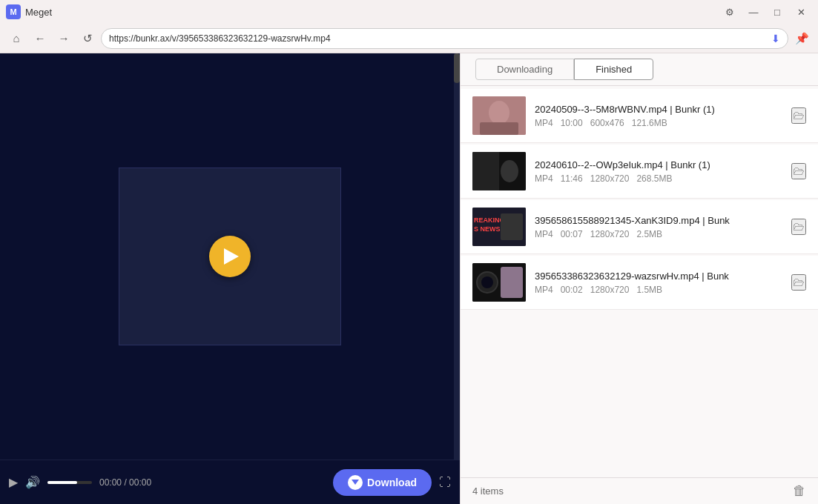 The height and width of the screenshot is (504, 818). Describe the element at coordinates (639, 491) in the screenshot. I see `bottom-bar: 4 items 🗑` at that location.